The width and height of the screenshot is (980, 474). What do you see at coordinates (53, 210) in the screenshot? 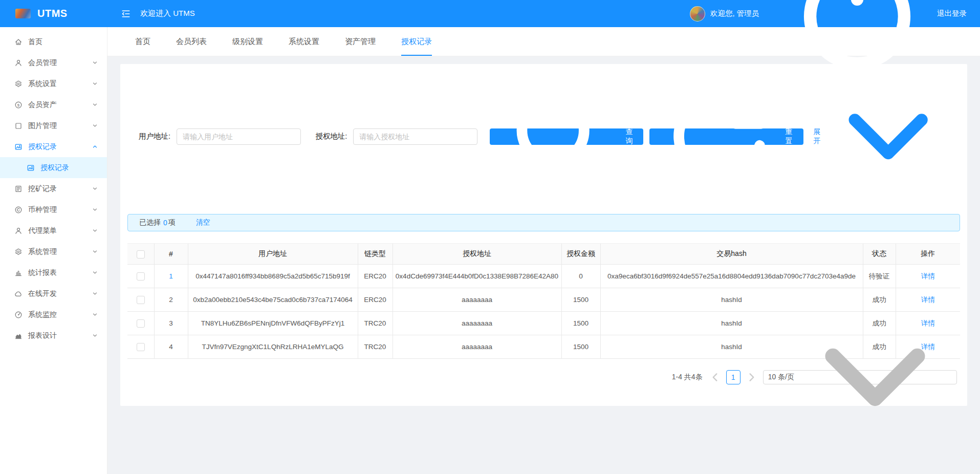
I see `sidebar-item-币种管理: 币种管理` at bounding box center [53, 210].